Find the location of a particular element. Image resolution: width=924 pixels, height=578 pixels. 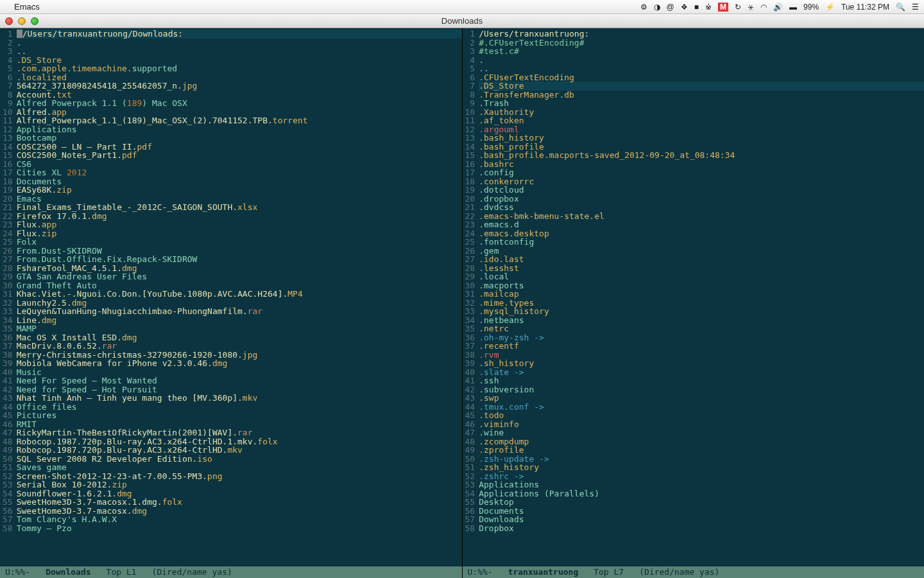

battery-icon: ▬ is located at coordinates (793, 7).